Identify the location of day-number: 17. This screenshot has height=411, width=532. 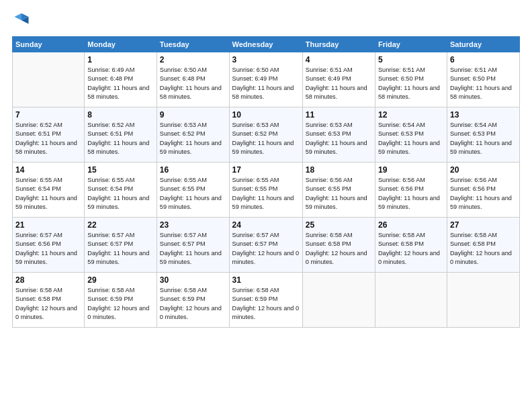
(266, 170).